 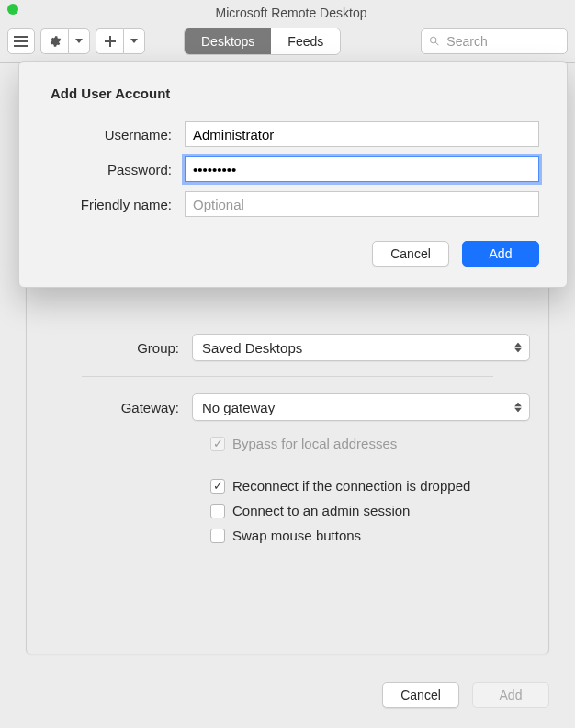 What do you see at coordinates (351, 485) in the screenshot?
I see `reconnect-label: Reconnect if the connection is dropped` at bounding box center [351, 485].